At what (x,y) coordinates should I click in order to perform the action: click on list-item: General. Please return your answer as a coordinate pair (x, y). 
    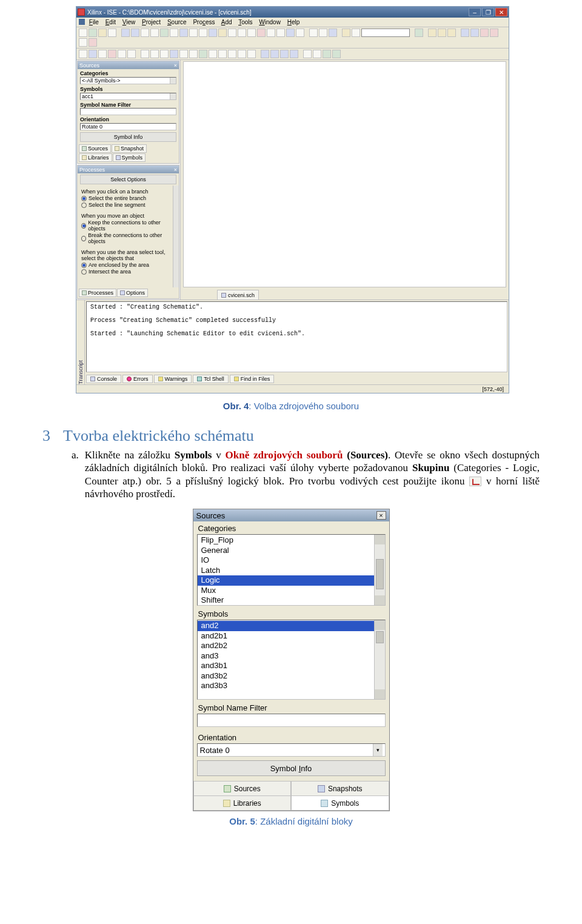
    Looking at the image, I should click on (286, 551).